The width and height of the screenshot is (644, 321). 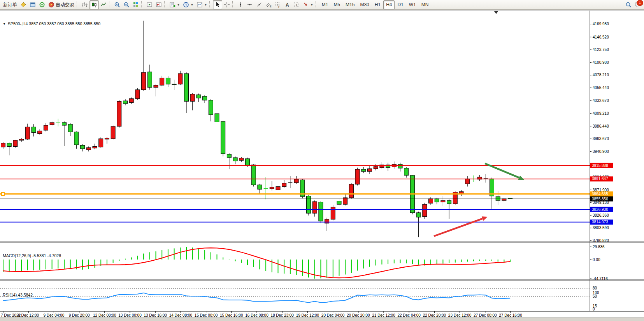 What do you see at coordinates (337, 5) in the screenshot?
I see `timeframe-m5: M5` at bounding box center [337, 5].